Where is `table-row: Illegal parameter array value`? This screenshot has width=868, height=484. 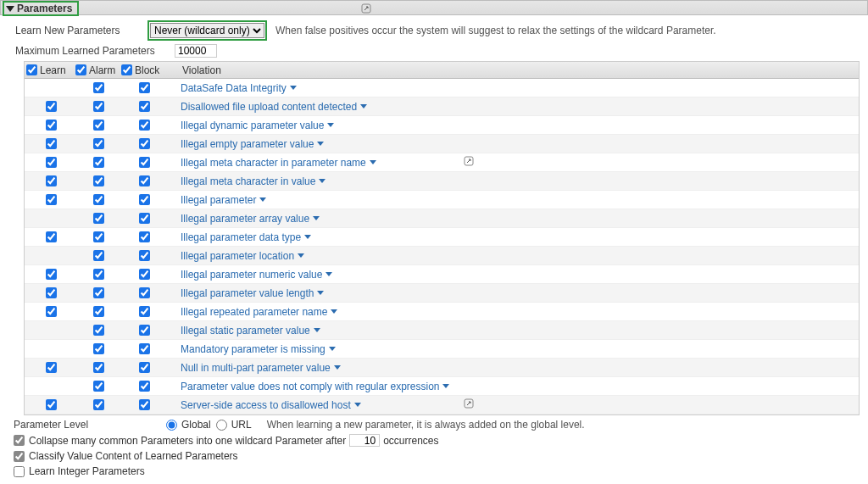
table-row: Illegal parameter array value is located at coordinates (442, 219).